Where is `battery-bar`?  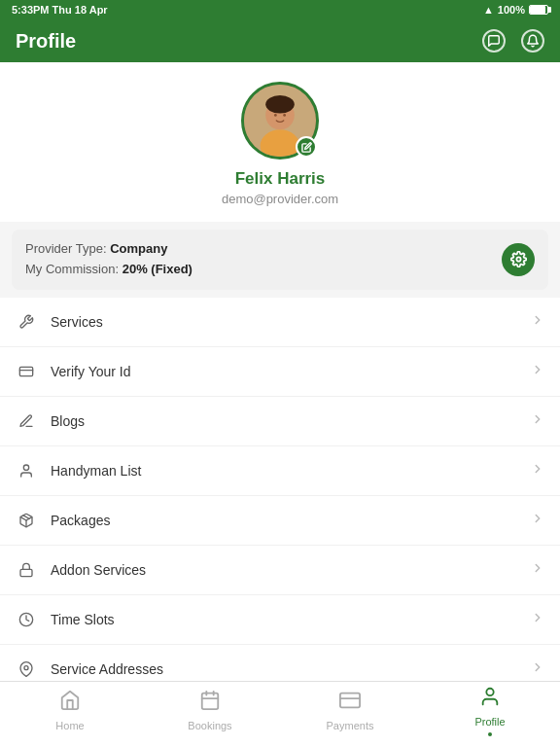 battery-bar is located at coordinates (539, 10).